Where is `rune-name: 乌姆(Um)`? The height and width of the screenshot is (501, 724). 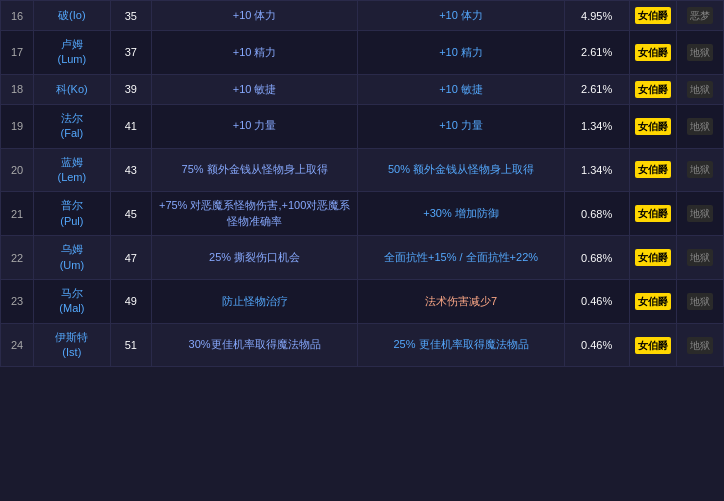
rune-name: 乌姆(Um) is located at coordinates (72, 258).